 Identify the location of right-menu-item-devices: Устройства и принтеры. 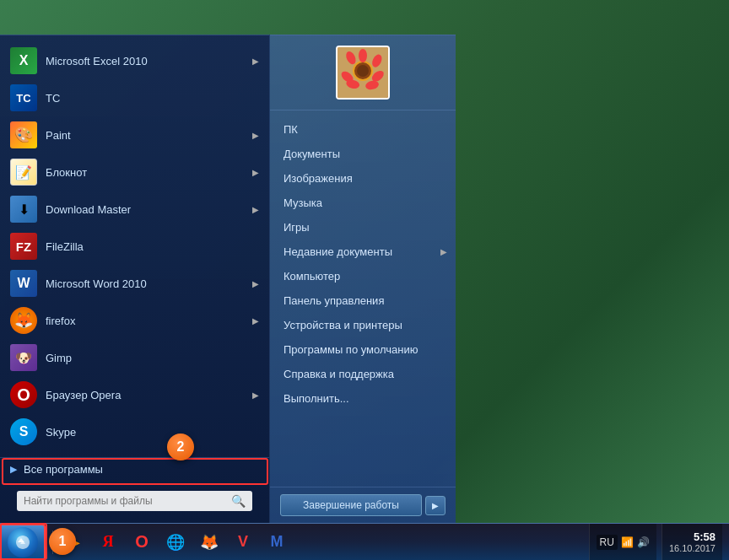
(363, 326).